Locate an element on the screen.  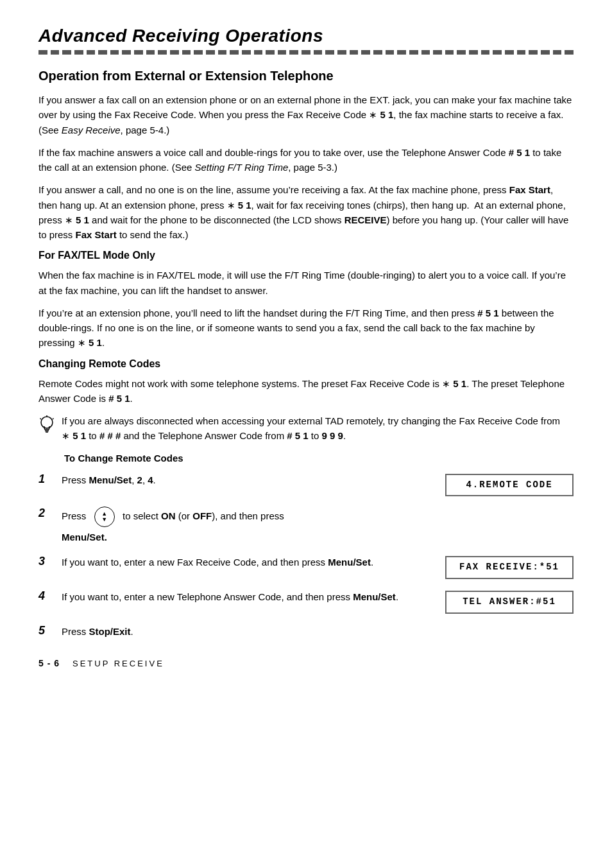
footer: 5 - 6 SETUP RECEIVE is located at coordinates (306, 663).